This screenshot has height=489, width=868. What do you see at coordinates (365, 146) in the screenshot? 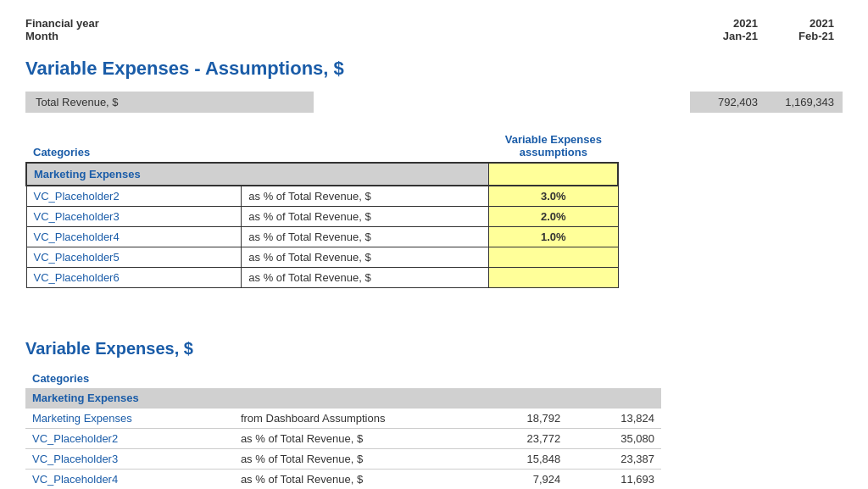
I see `col-desc-header` at bounding box center [365, 146].